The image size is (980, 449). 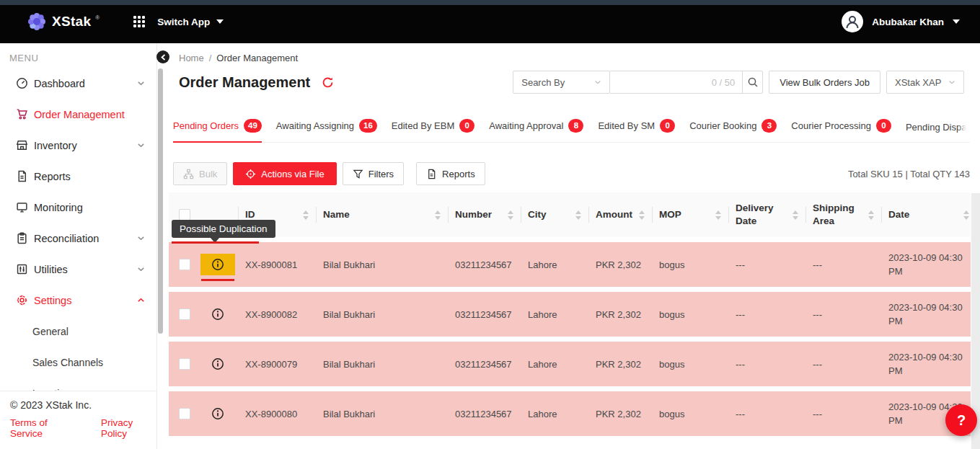 I want to click on sidebar-subitem-general: General, so click(x=78, y=332).